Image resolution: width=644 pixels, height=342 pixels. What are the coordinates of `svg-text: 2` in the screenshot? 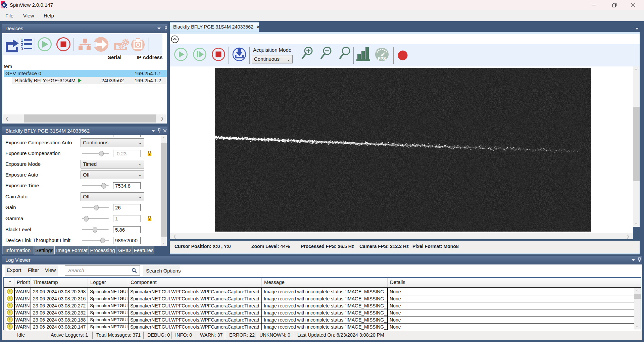 It's located at (22, 45).